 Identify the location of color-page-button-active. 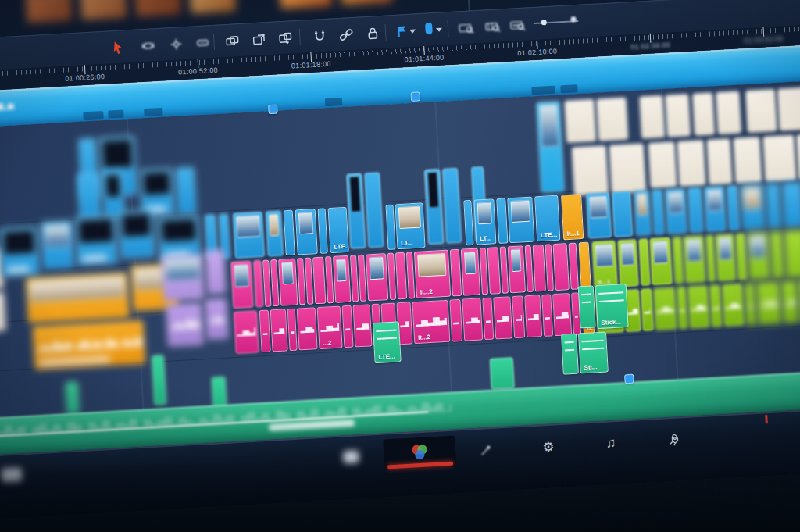
(420, 453).